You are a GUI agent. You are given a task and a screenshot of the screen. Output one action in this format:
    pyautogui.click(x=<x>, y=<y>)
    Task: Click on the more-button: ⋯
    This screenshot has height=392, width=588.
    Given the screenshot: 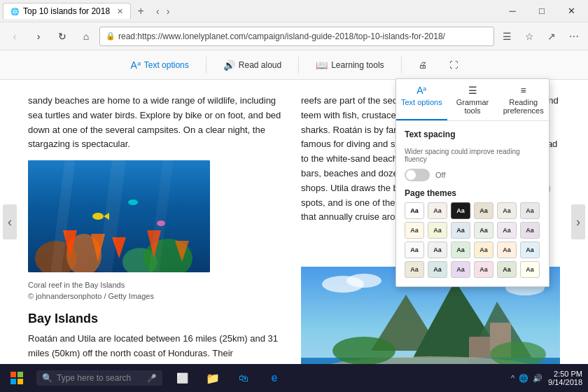 What is the action you would take?
    pyautogui.click(x=574, y=36)
    